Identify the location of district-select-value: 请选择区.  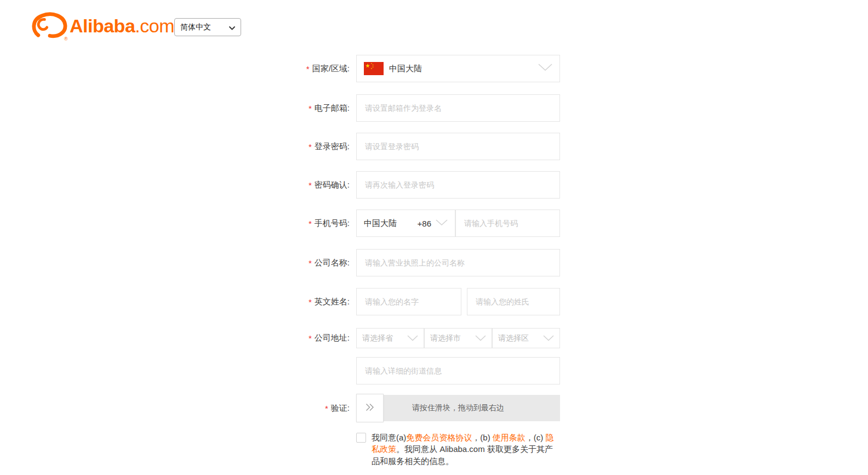
(513, 338).